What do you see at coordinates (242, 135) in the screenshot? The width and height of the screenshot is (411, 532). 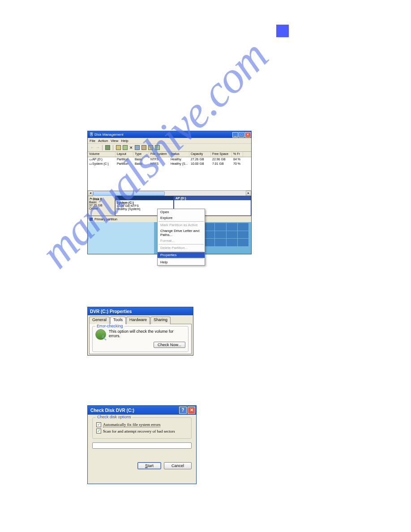 I see `maximize-button: □` at bounding box center [242, 135].